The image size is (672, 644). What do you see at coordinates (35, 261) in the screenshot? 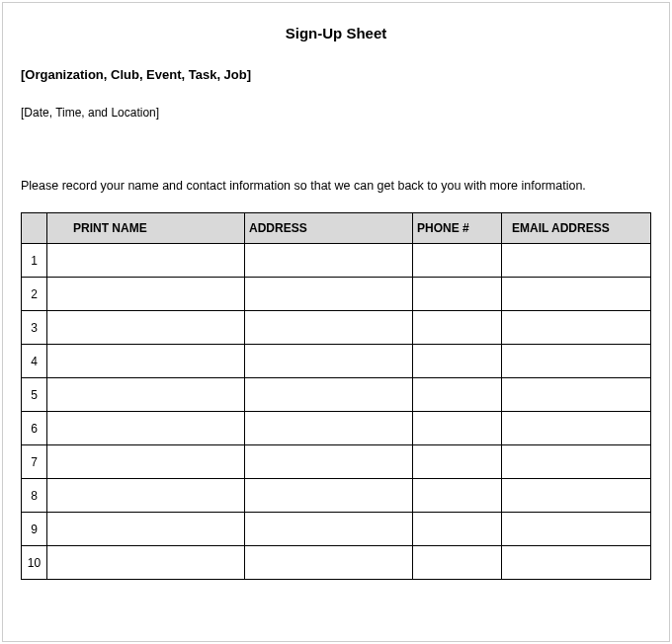
I see `row-number: 1` at bounding box center [35, 261].